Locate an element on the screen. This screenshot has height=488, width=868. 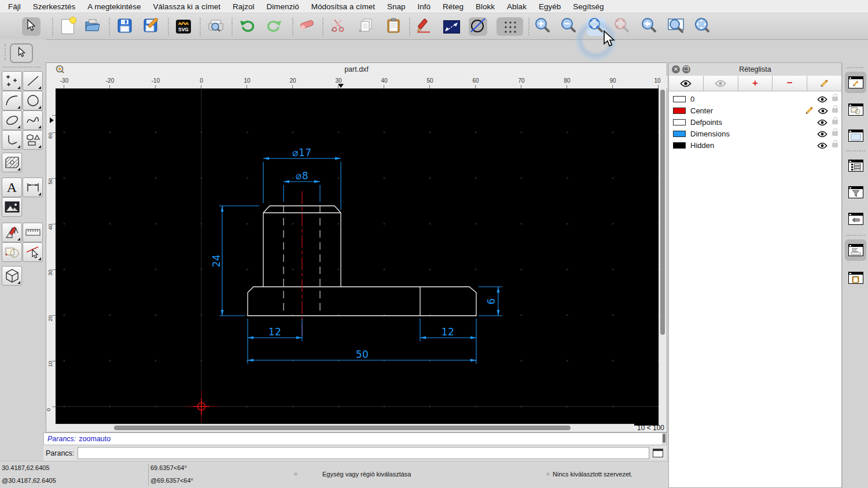
edit-layer-button is located at coordinates (824, 83).